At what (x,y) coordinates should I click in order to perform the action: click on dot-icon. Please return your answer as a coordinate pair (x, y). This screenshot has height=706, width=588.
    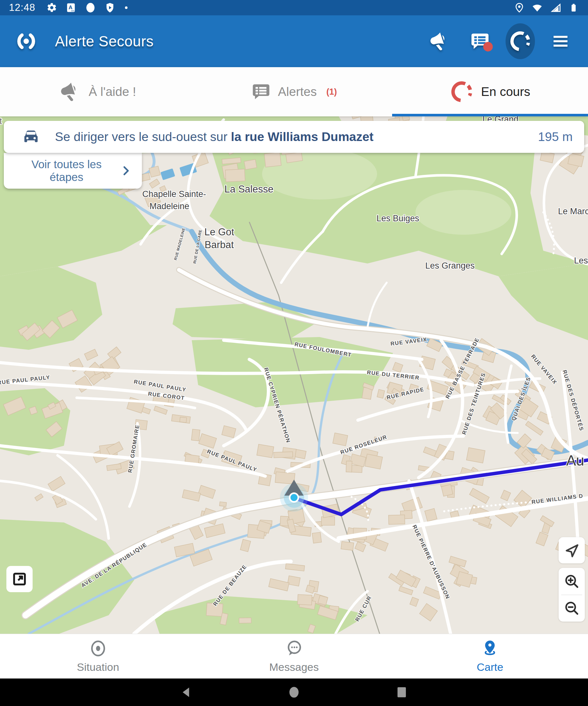
    Looking at the image, I should click on (126, 7).